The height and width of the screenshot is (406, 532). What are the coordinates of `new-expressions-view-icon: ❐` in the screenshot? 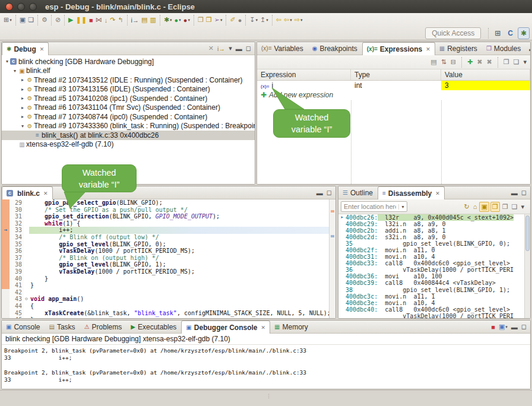 It's located at (506, 62).